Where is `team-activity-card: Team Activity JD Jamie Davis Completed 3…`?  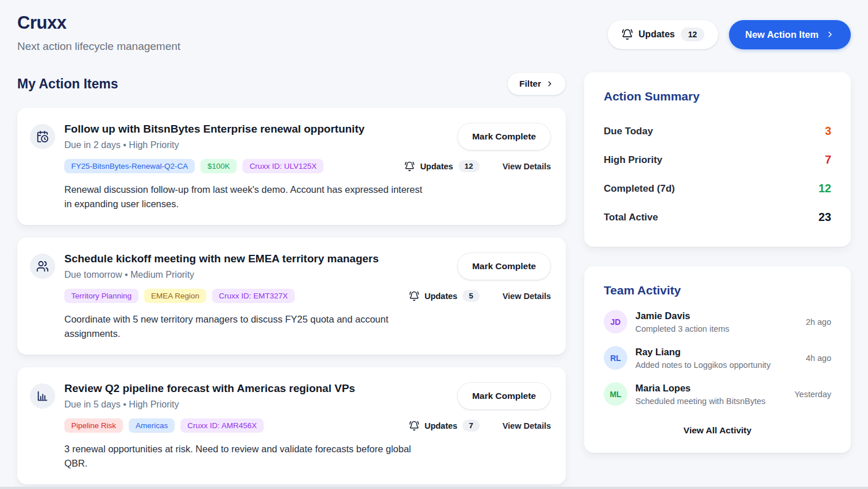 team-activity-card: Team Activity JD Jamie Davis Completed 3… is located at coordinates (717, 359).